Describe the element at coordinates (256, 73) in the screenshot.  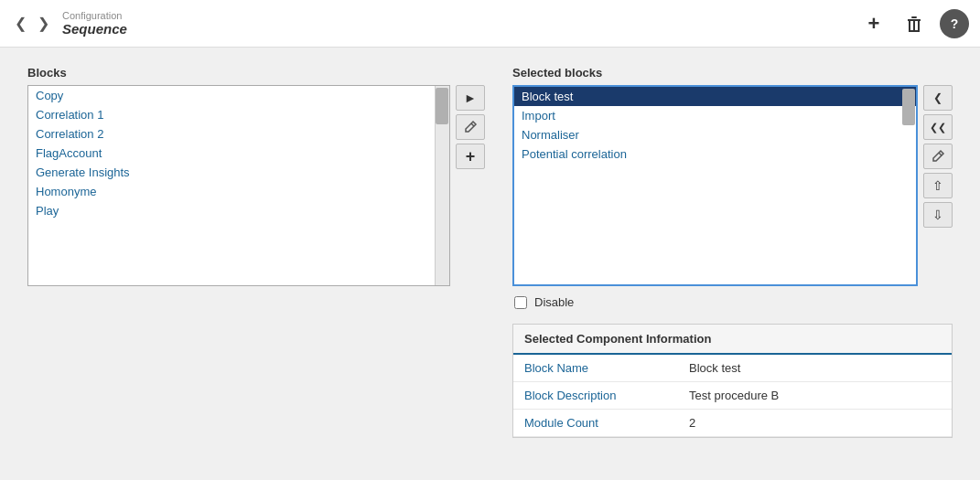
I see `blocks-panel-title: Blocks` at that location.